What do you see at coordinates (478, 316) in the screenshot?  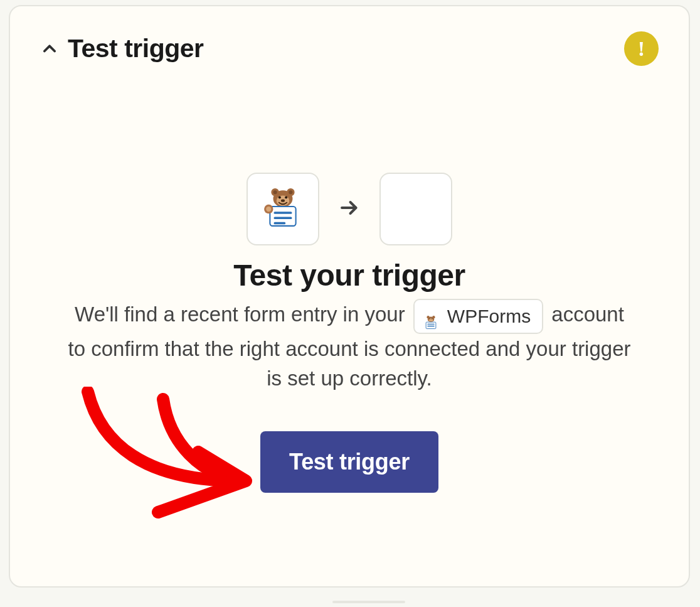 I see `account-chip: WPForms` at bounding box center [478, 316].